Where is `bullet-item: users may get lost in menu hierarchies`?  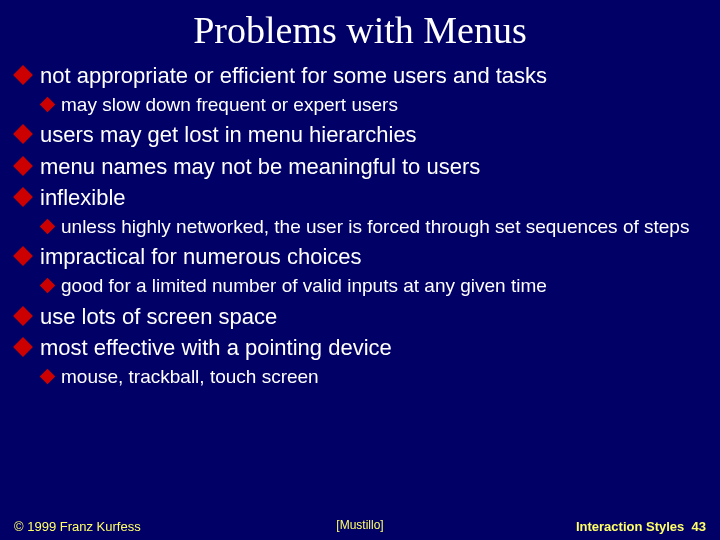 bullet-item: users may get lost in menu hierarchies is located at coordinates (360, 135).